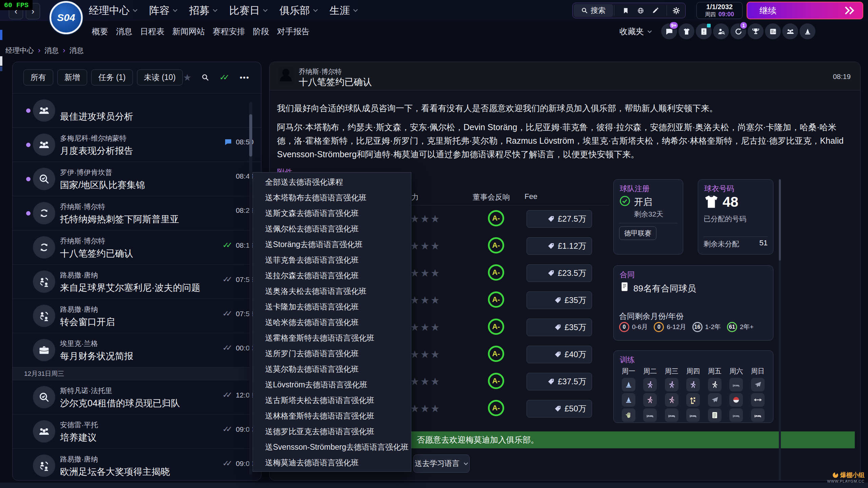 This screenshot has height=488, width=868. I want to click on menu-item: 送奥洛夫松去德语语言强化班, so click(332, 291).